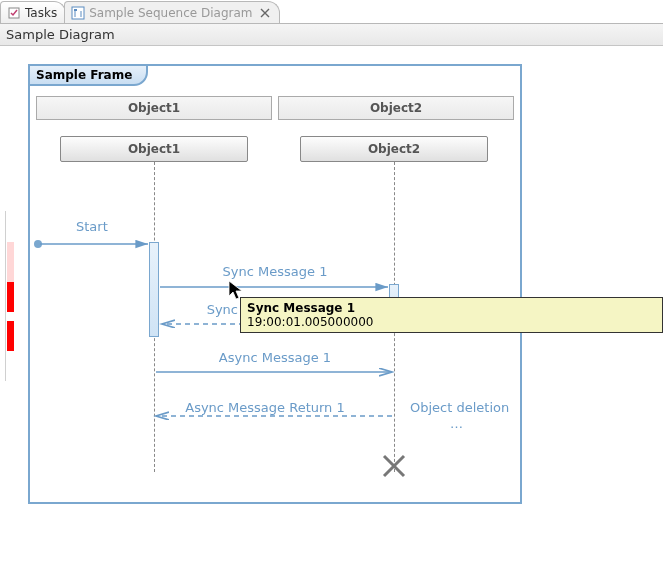  I want to click on tab-bar: Tasks Sample Sequence Diagram, so click(332, 12).